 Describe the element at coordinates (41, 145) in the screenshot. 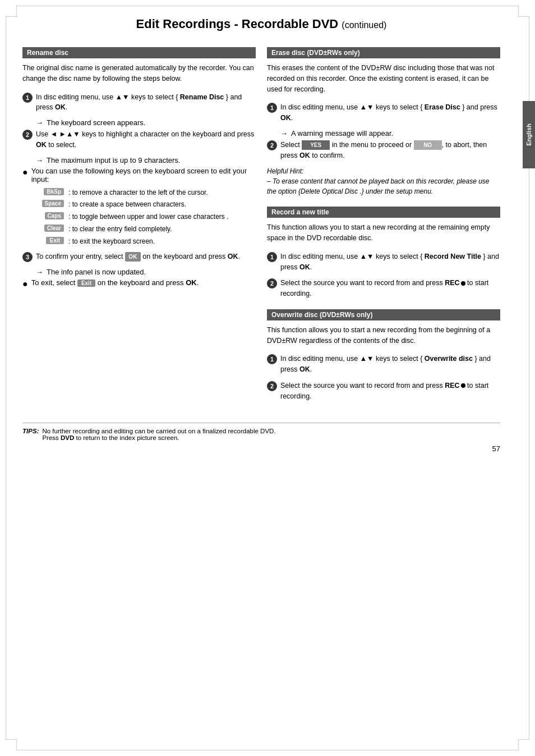

I see `step2-ok: OK` at that location.